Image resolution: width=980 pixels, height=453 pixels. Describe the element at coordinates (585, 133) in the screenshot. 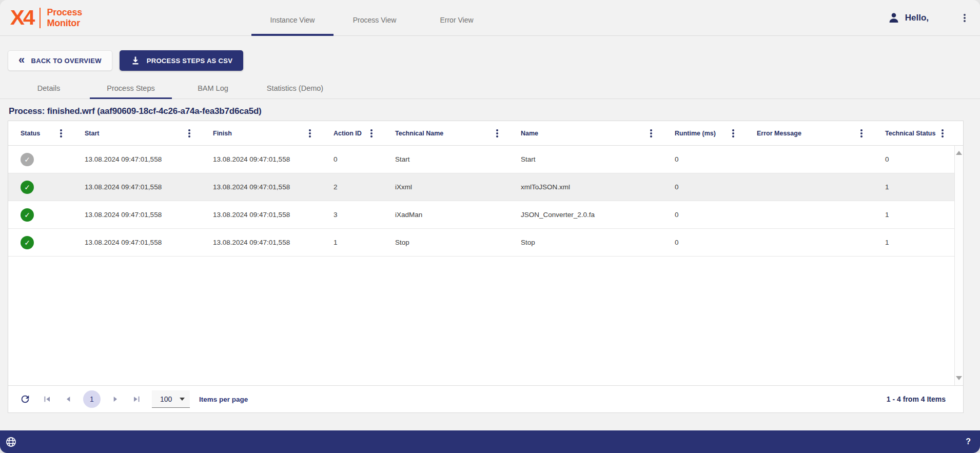

I see `column-header-name: Name` at that location.